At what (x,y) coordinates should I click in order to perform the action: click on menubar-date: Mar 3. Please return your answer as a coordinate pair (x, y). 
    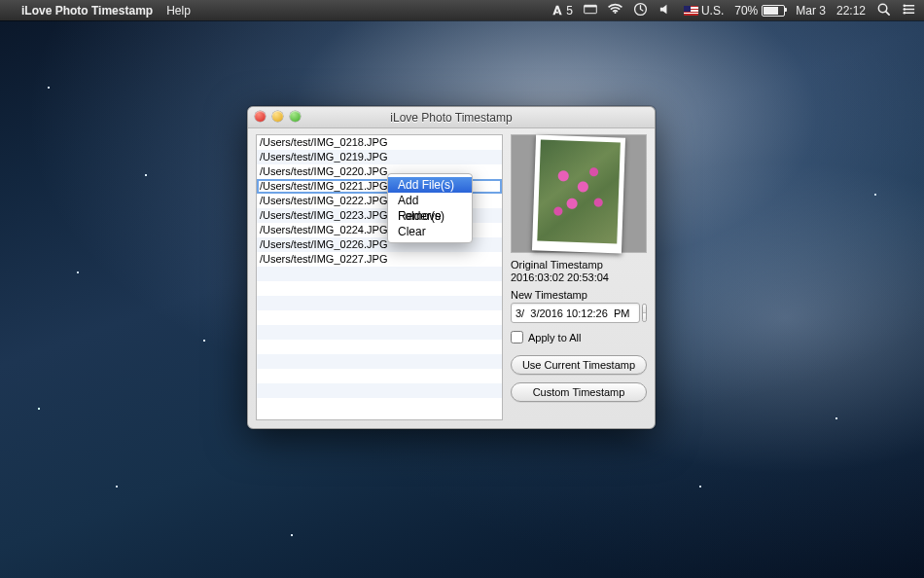
    Looking at the image, I should click on (811, 11).